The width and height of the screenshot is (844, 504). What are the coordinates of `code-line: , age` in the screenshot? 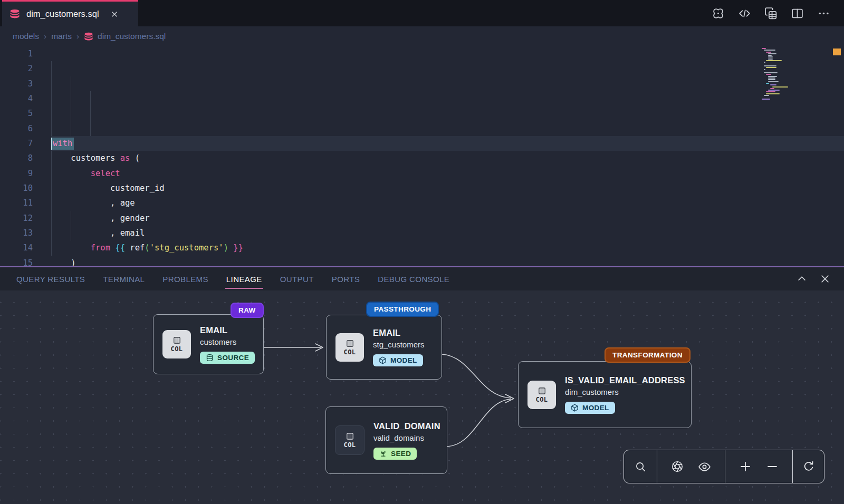 It's located at (447, 203).